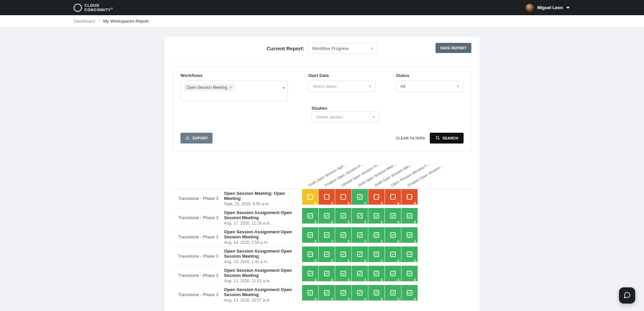 The height and width of the screenshot is (311, 644). Describe the element at coordinates (234, 91) in the screenshot. I see `workflows-multiselect: Open Session Meeting ✕ ▾` at that location.